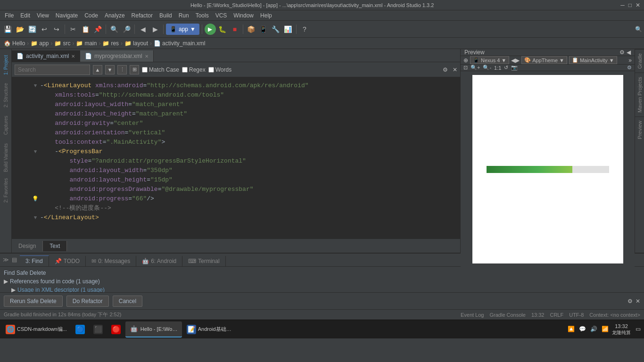 The height and width of the screenshot is (362, 644). Describe the element at coordinates (14, 260) in the screenshot. I see `bottom-left-btn2: ▤` at that location.